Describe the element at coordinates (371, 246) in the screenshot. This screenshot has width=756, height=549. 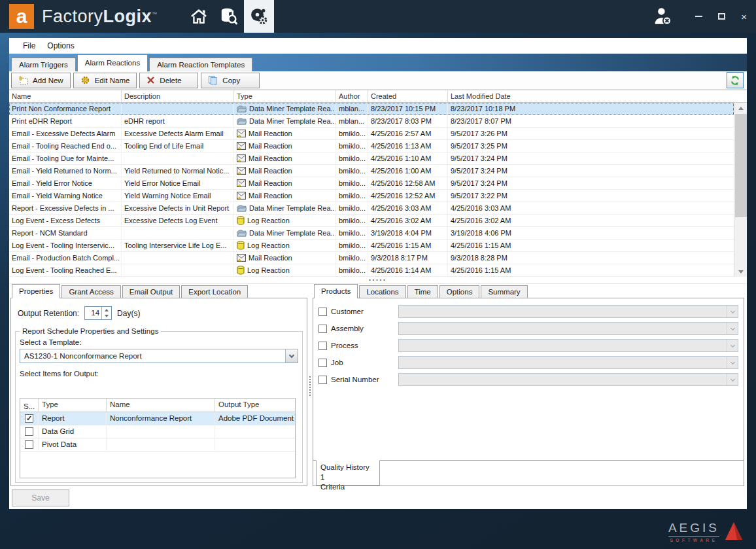
I see `table-row: Log Event - Tooling Interservic...Toolin…` at that location.